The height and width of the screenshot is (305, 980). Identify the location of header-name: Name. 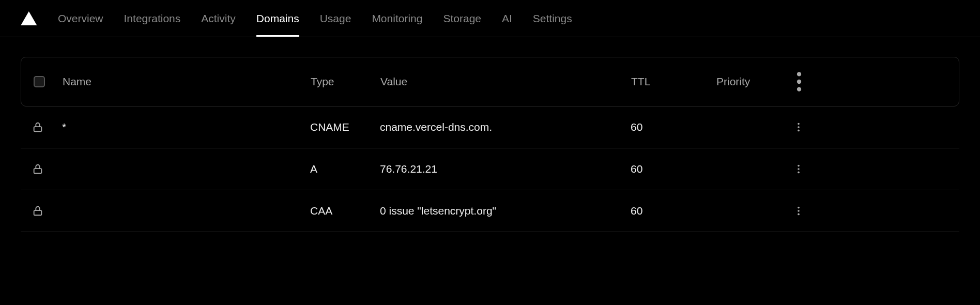
(187, 82).